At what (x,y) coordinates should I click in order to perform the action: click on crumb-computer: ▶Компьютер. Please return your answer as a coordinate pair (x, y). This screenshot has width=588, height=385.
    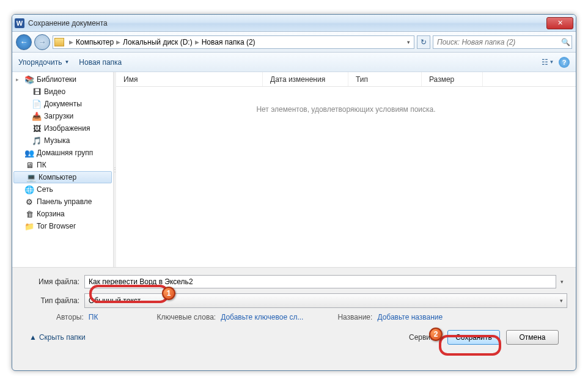
    Looking at the image, I should click on (90, 42).